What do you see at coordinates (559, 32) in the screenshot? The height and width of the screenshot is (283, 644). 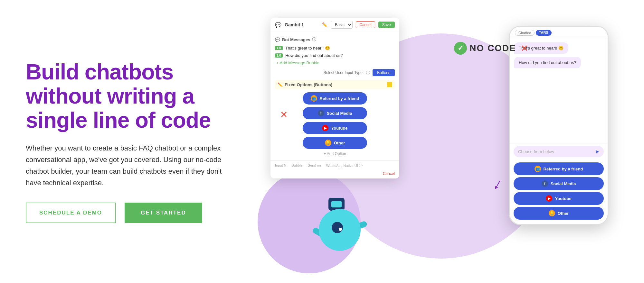 I see `phone-header: Chatbot TARS` at bounding box center [559, 32].